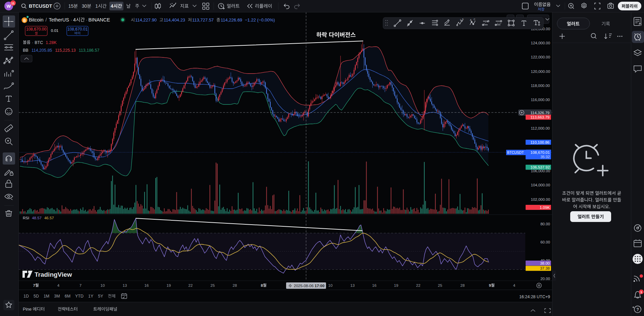 The image size is (644, 316). What do you see at coordinates (37, 218) in the screenshot?
I see `svg-text: 48.57` at bounding box center [37, 218].